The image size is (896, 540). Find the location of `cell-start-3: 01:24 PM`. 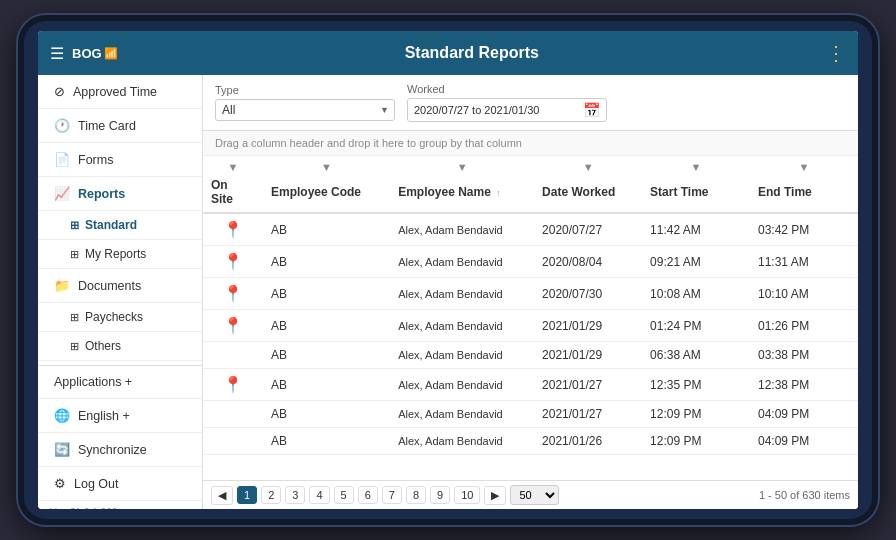

cell-start-3: 01:24 PM is located at coordinates (696, 326).